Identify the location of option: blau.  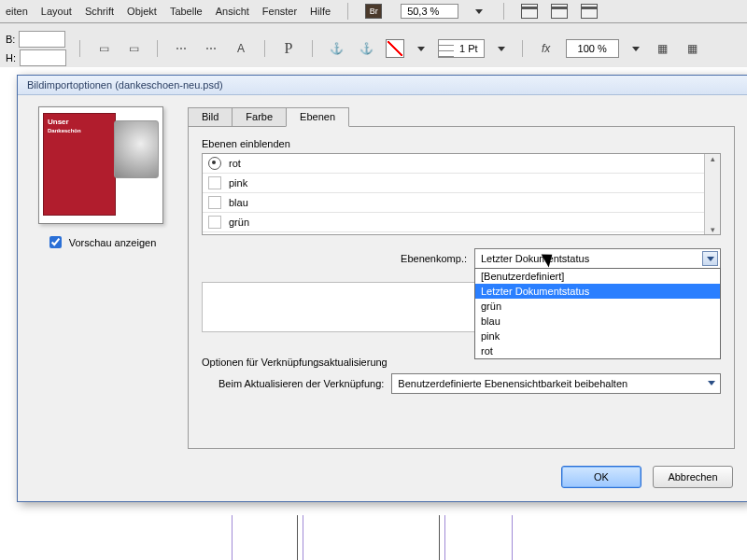
(598, 321).